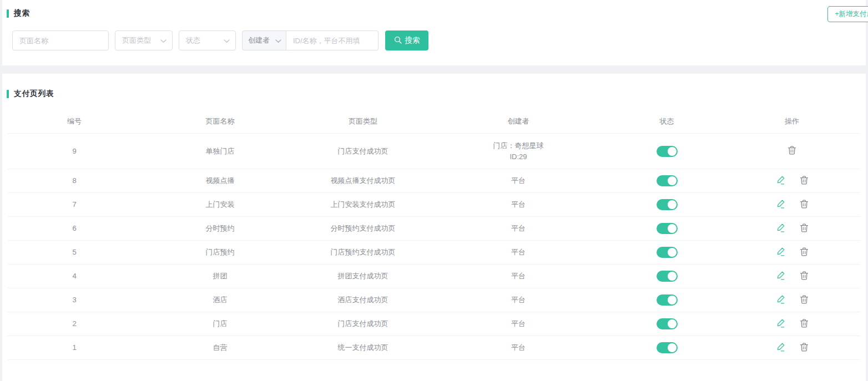 The width and height of the screenshot is (868, 381). What do you see at coordinates (8, 13) in the screenshot?
I see `section-accent-bar` at bounding box center [8, 13].